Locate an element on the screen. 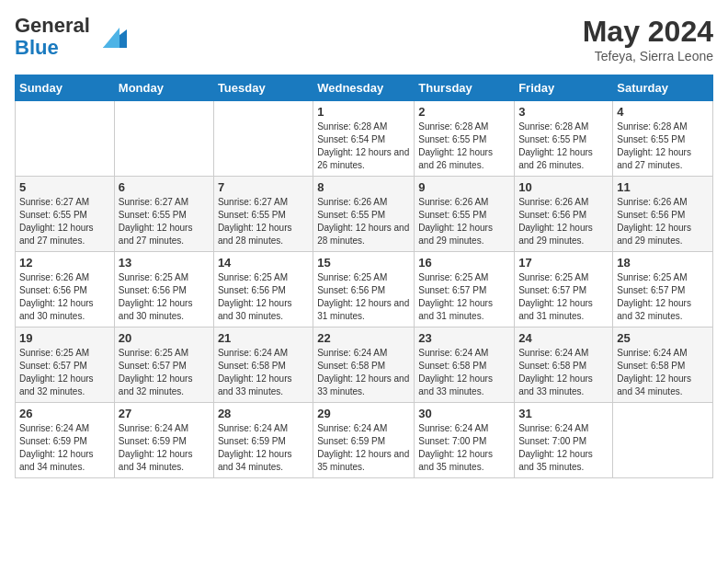  logo: General Blue is located at coordinates (71, 37).